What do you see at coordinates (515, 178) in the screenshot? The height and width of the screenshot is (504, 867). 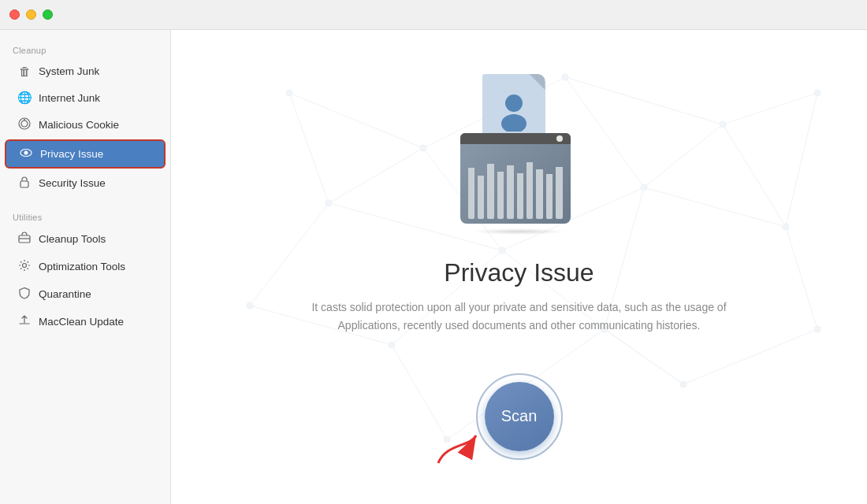 I see `shredder-body` at bounding box center [515, 178].